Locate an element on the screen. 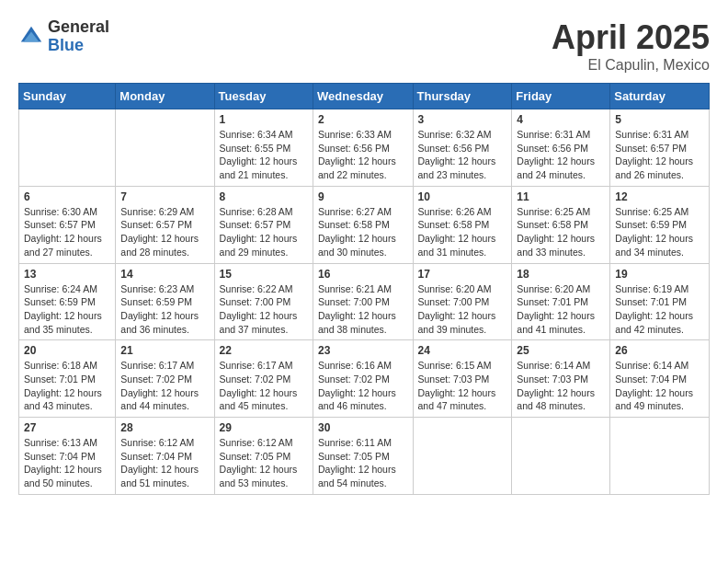  day-number: 21 is located at coordinates (165, 350).